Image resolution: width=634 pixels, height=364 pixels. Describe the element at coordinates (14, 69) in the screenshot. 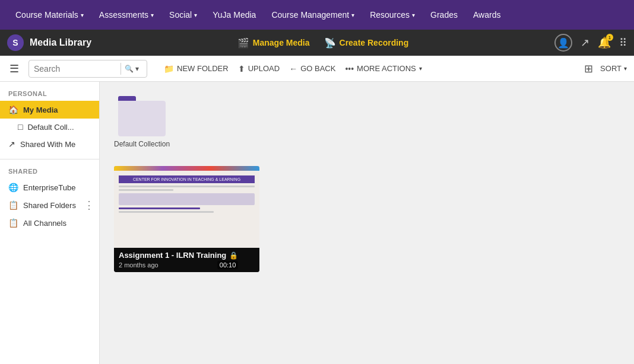

I see `hamburger-menu-icon: ☰` at that location.